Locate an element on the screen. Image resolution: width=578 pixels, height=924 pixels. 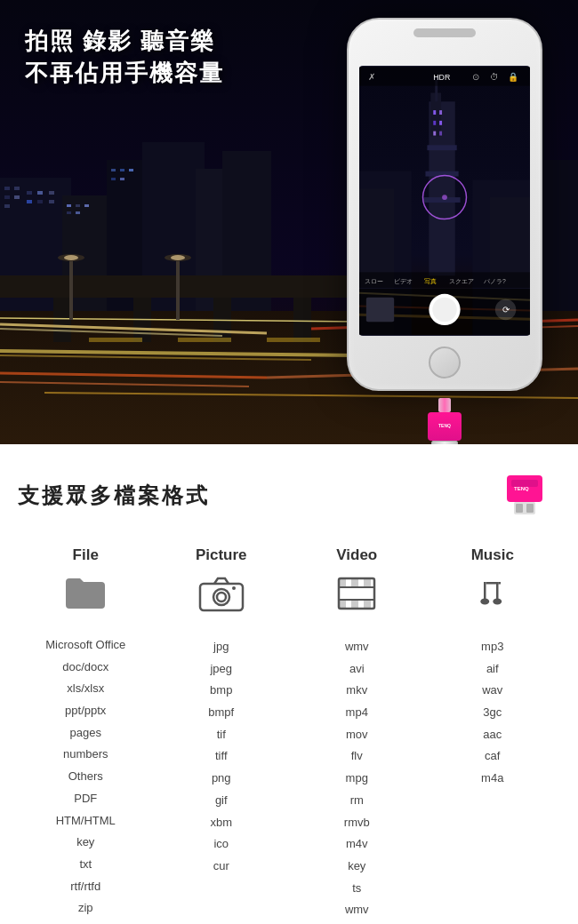
music-item: 3gc is located at coordinates (493, 713).